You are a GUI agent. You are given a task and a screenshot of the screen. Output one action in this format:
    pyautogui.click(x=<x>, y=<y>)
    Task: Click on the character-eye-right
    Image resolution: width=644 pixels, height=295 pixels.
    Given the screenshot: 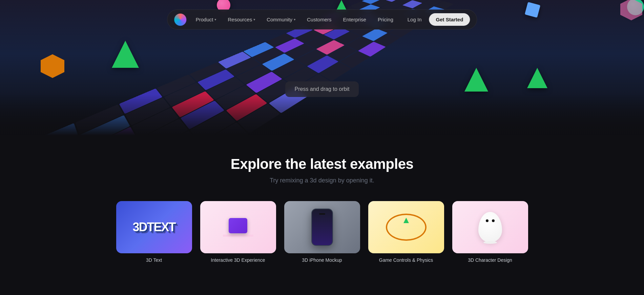 What is the action you would take?
    pyautogui.click(x=493, y=221)
    